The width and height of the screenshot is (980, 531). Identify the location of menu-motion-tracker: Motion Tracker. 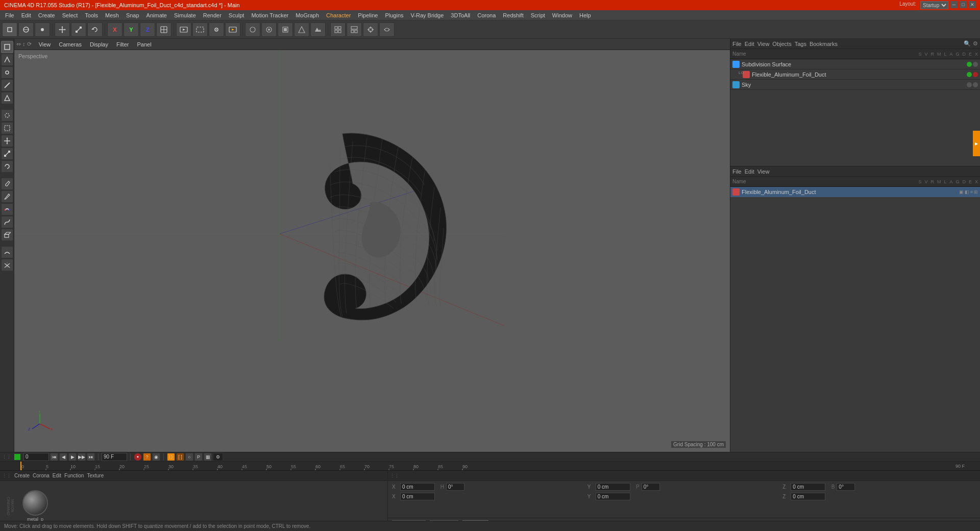
(270, 15).